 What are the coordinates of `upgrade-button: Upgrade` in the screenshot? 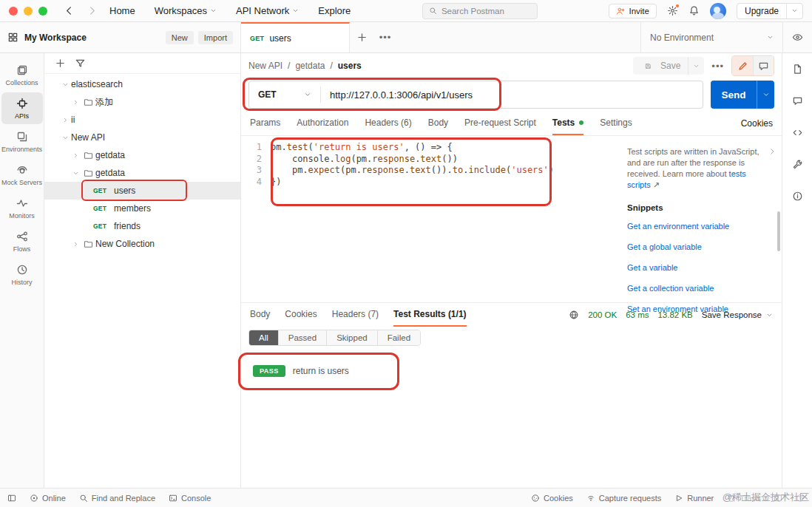 It's located at (770, 11).